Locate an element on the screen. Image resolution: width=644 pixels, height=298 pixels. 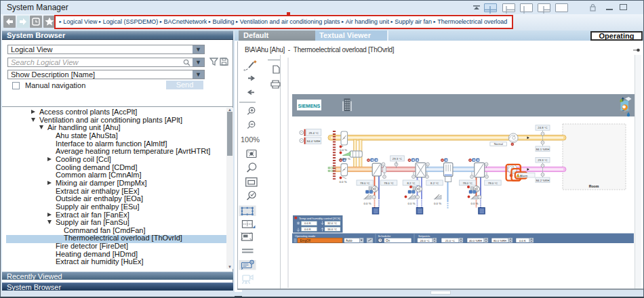
svg-text: Room is located at coordinates (594, 186).